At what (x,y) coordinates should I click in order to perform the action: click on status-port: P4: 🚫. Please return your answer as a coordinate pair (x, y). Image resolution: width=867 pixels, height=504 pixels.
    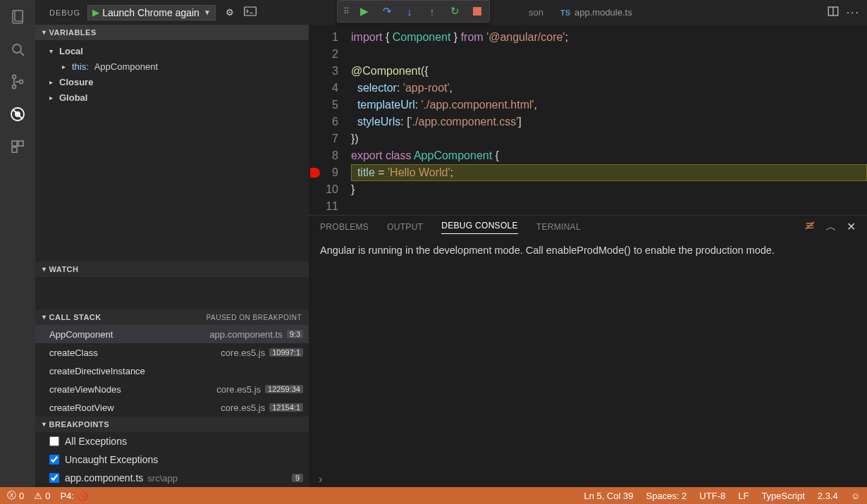
    Looking at the image, I should click on (74, 496).